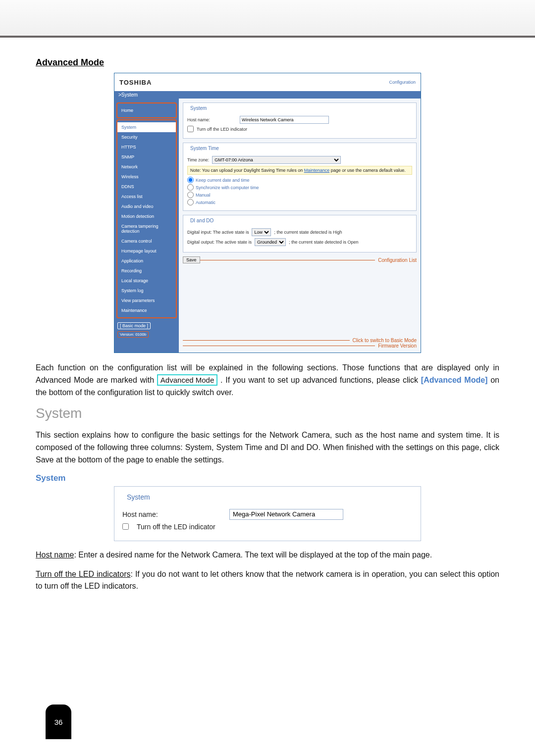 This screenshot has width=535, height=756. What do you see at coordinates (308, 232) in the screenshot?
I see `di-text-post: ; the current state detected is High` at bounding box center [308, 232].